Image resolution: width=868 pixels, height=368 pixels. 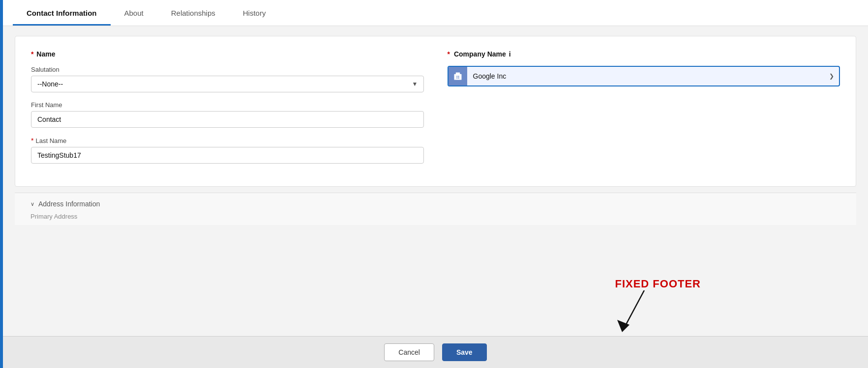 I want to click on address-section-label: Address Information, so click(x=69, y=204).